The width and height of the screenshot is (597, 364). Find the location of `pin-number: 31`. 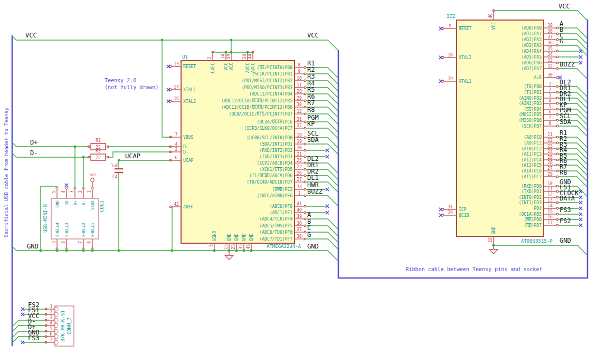

pin-number: 31 is located at coordinates (299, 119).